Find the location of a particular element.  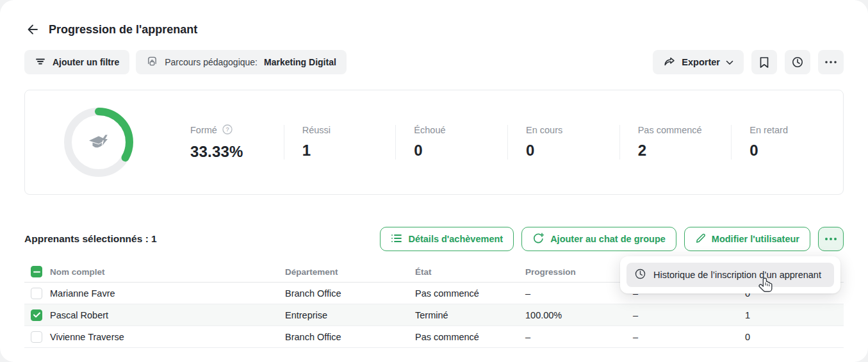

share-icon is located at coordinates (669, 63).